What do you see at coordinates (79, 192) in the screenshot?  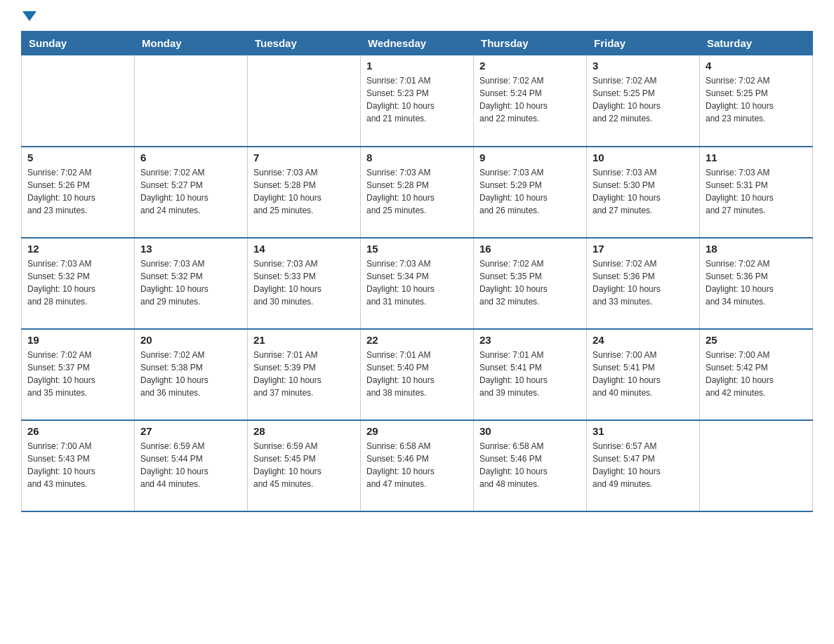 I see `calendar-day-cell: 5Sunrise: 7:02 AM Sunset: 5:26 PM Daylig…` at bounding box center [79, 192].